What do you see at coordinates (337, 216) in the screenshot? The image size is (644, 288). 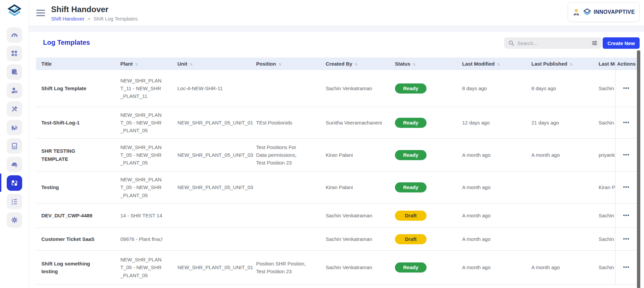 I see `table-row: DEV_DUT_CWP-4489 14 - SHR TEST 14 Sachin…` at bounding box center [337, 216].